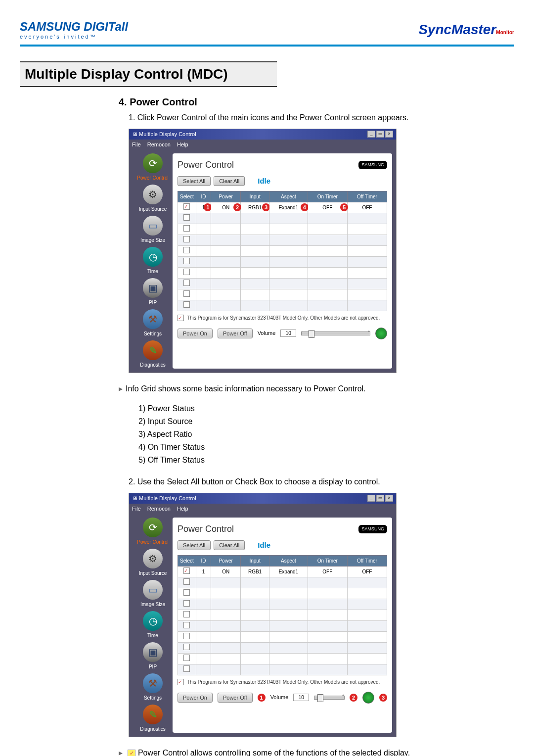 This screenshot has width=534, height=756. Describe the element at coordinates (255, 561) in the screenshot. I see `col-input: Input` at that location.